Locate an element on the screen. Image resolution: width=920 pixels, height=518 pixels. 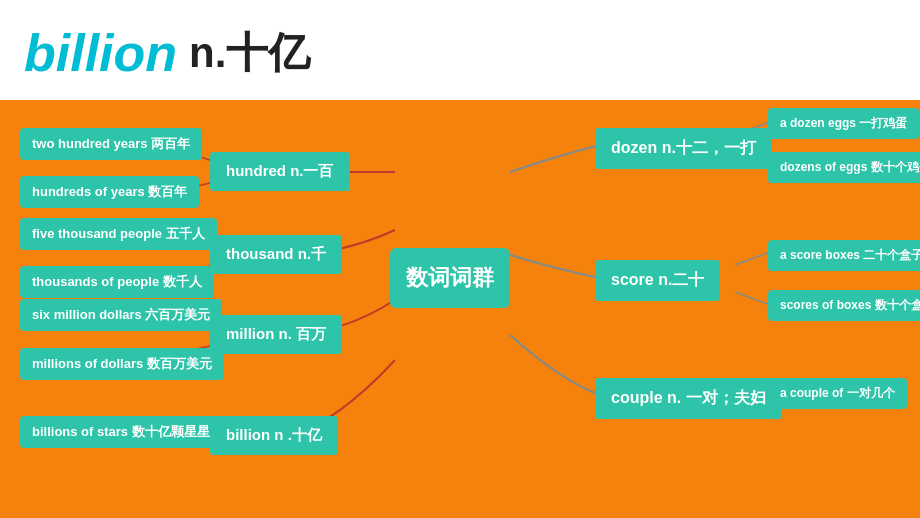
node-dozen: dozen n.十二，一打 is located at coordinates (684, 148).